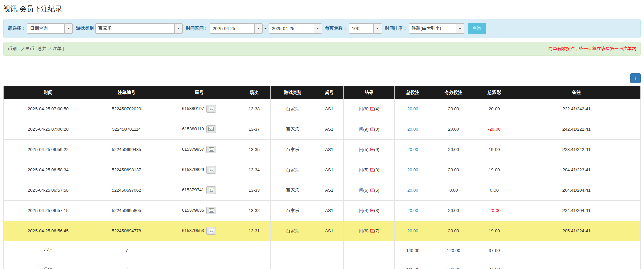 Image resolution: width=644 pixels, height=269 pixels. I want to click on date-from-dropdown-button, so click(258, 28).